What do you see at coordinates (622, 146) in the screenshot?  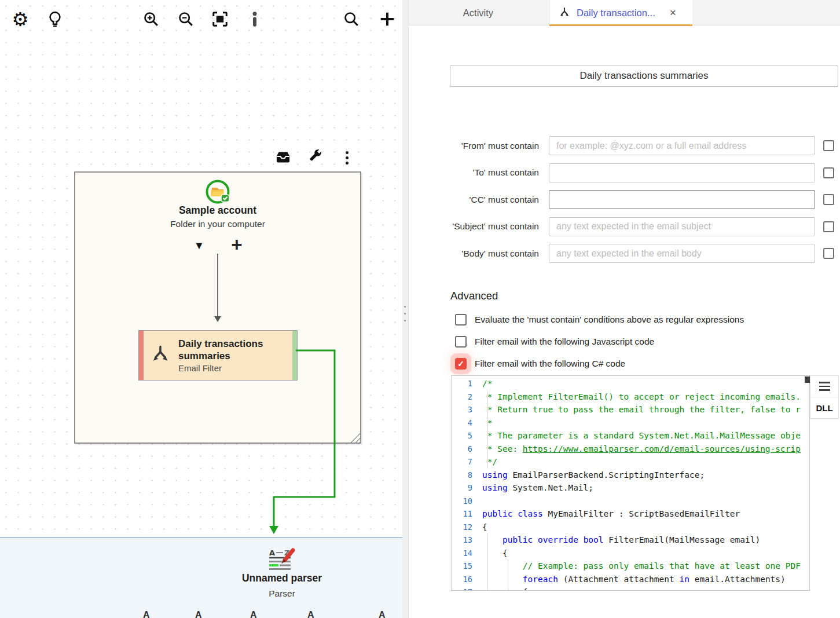 I see `from-row: 'From' must contain` at bounding box center [622, 146].